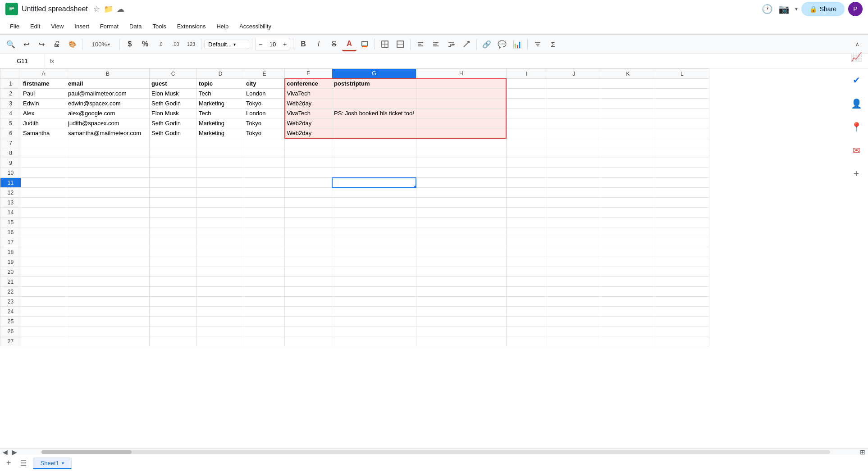 This screenshot has height=471, width=868. Describe the element at coordinates (308, 213) in the screenshot. I see `cell-F14` at that location.